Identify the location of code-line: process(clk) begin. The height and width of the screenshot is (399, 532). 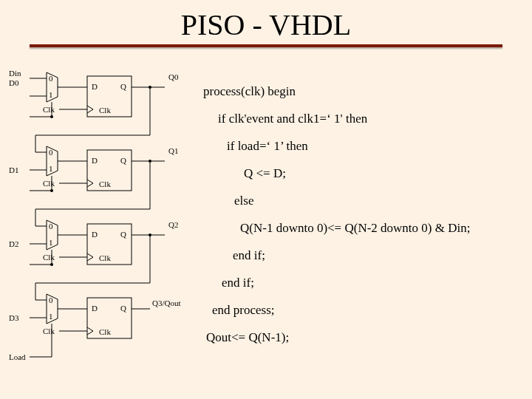
(337, 92).